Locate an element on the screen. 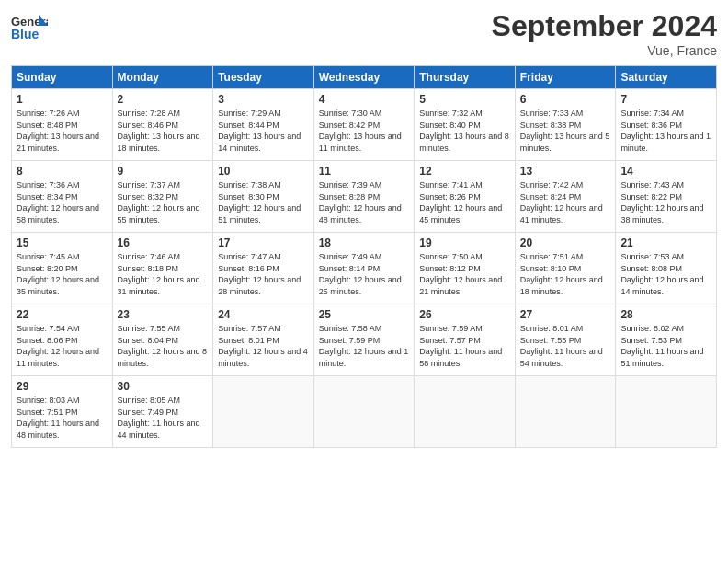 The image size is (728, 563). day-number: 20 is located at coordinates (566, 243).